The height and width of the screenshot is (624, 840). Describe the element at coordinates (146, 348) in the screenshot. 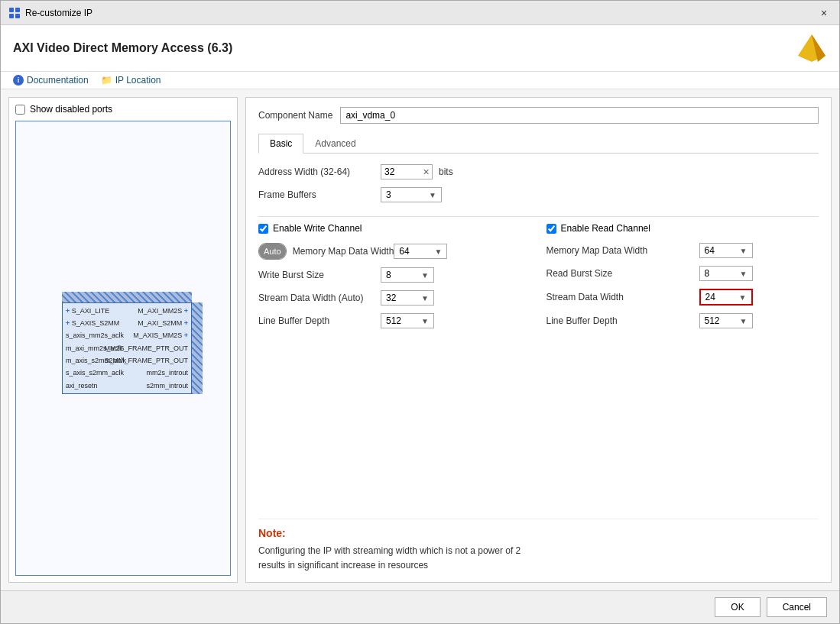

I see `port-mm2s-frame-ptr-out: MM2S_FRAME_PTR_OUT` at that location.